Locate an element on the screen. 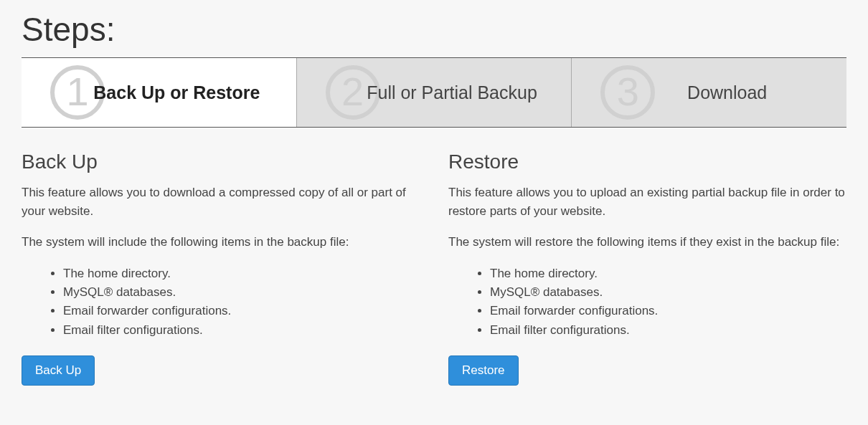 Image resolution: width=868 pixels, height=425 pixels. backup-list-intro: The system will include the following it… is located at coordinates (221, 242).